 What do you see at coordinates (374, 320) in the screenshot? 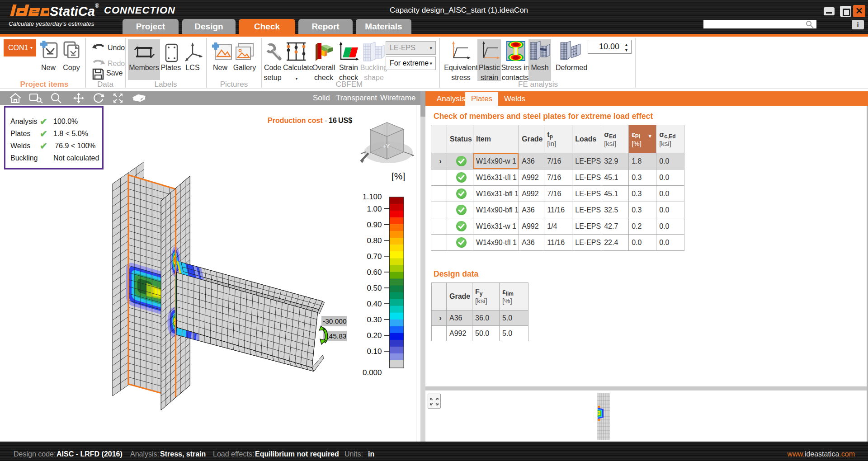
I see `svg-text: 0.30` at bounding box center [374, 320].